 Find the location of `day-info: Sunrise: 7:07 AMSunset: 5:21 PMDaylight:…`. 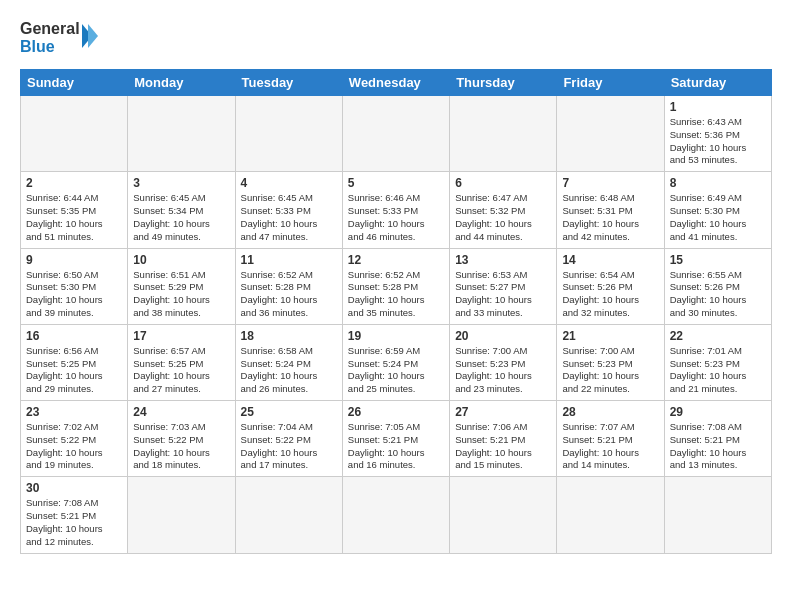

day-info: Sunrise: 7:07 AMSunset: 5:21 PMDaylight:… is located at coordinates (610, 446).